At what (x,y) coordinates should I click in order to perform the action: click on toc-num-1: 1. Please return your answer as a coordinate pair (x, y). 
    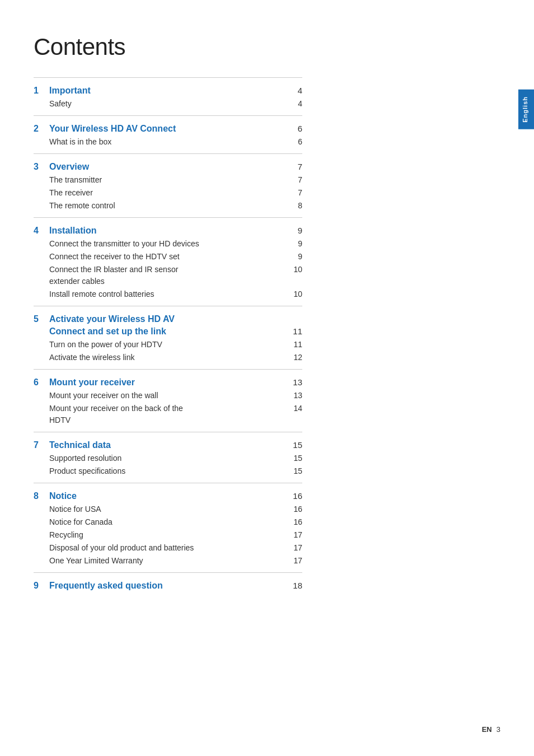
    Looking at the image, I should click on (41, 91).